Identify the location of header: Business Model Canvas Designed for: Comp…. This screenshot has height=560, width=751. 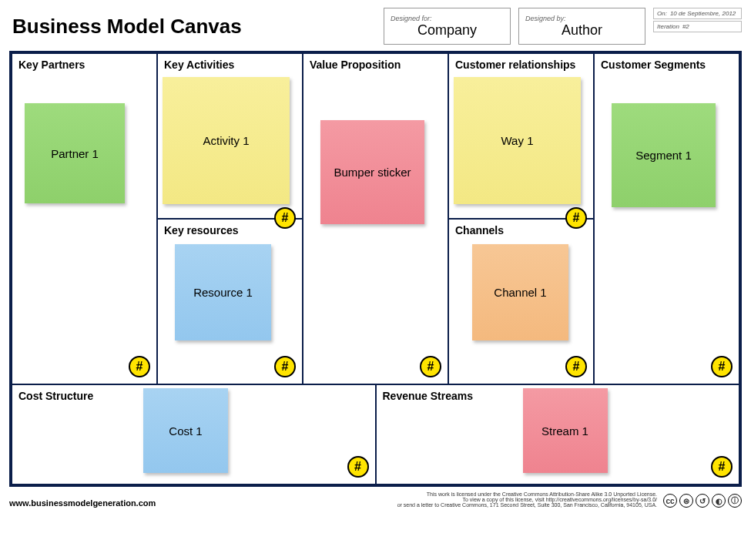
(376, 26).